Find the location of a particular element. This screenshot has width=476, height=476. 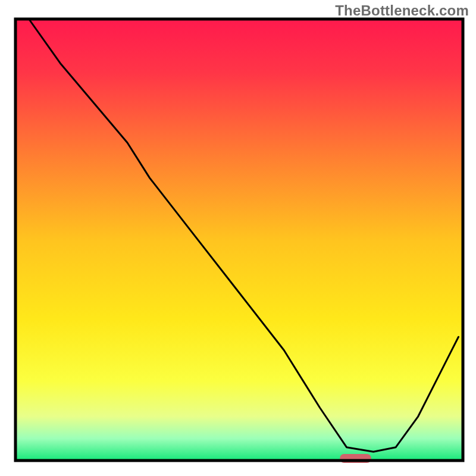

watermark-text: TheBottleneck.com is located at coordinates (402, 11).